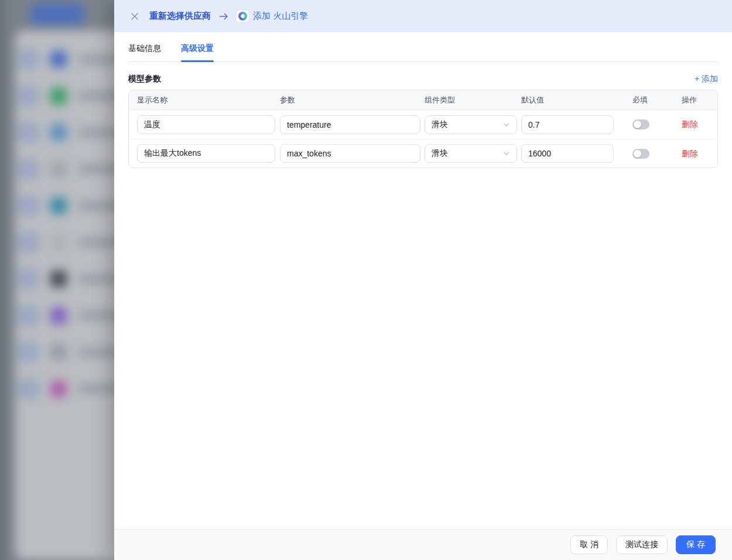 This screenshot has width=732, height=560. I want to click on reselect-provider-link: 重新选择供应商, so click(180, 16).